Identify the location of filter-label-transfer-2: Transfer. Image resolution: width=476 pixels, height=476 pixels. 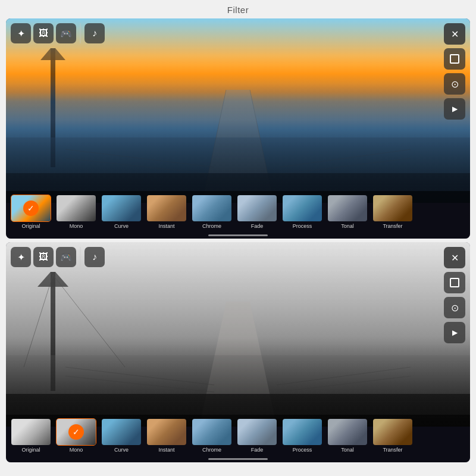
(393, 450).